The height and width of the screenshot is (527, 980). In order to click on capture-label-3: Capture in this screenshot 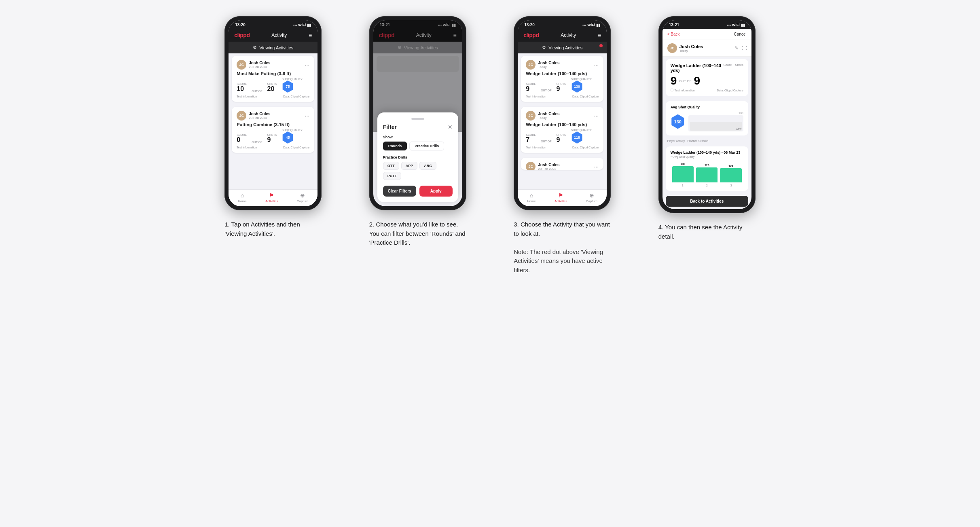, I will do `click(592, 201)`.